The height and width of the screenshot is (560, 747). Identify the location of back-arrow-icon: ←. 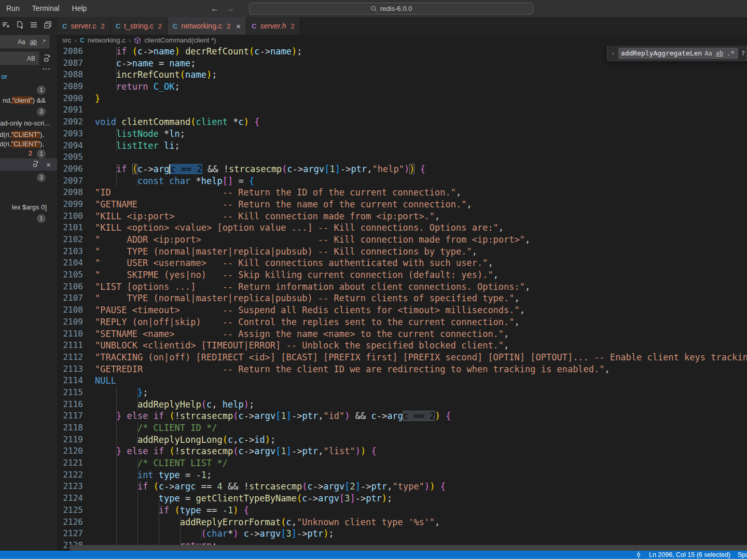
(215, 9).